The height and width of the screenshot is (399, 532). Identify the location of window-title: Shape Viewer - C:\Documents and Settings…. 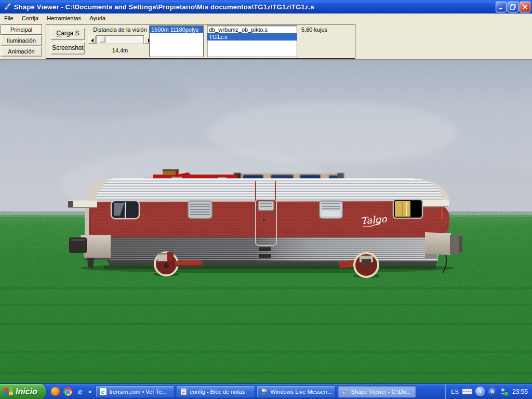
(255, 7).